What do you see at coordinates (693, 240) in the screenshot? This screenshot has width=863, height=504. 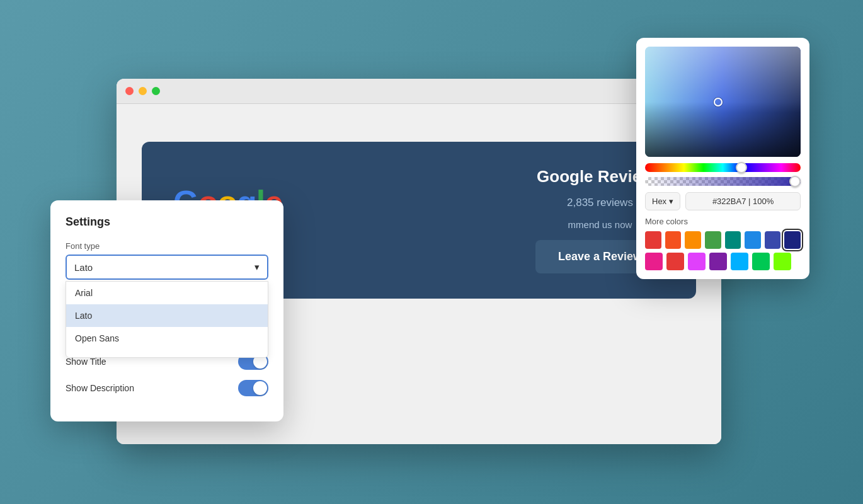 I see `swatch-orange` at bounding box center [693, 240].